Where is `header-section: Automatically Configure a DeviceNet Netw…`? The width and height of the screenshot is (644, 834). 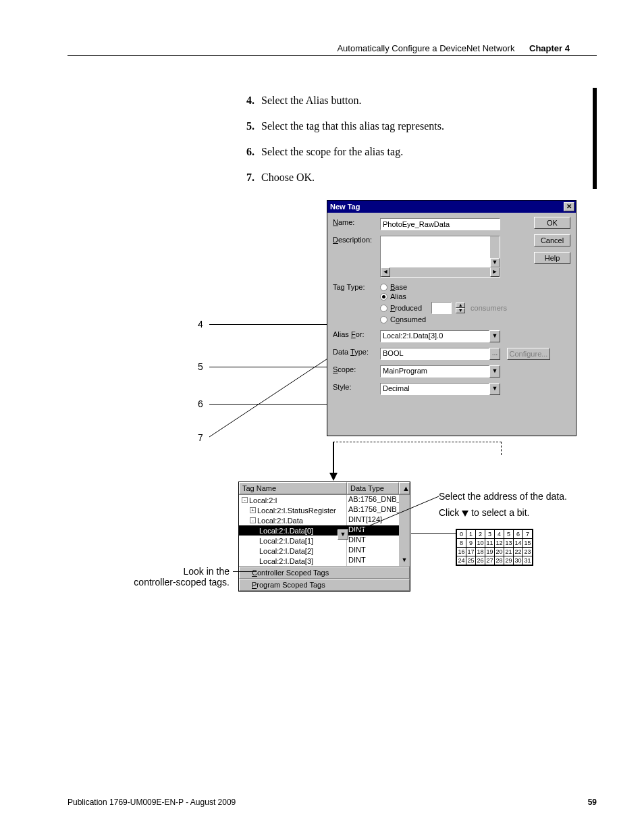
header-section: Automatically Configure a DeviceNet Netw… is located at coordinates (425, 49).